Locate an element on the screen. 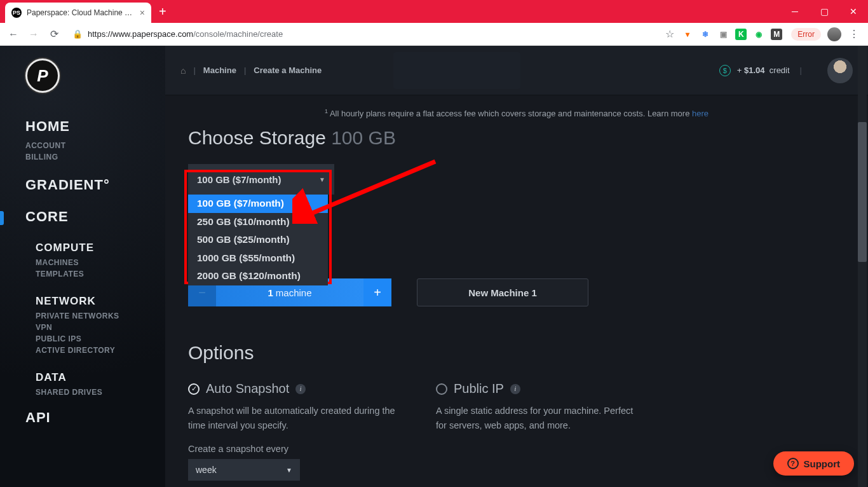 Image resolution: width=868 pixels, height=487 pixels. storage-dropdown: 100 GB ($7/month) 250 GB ($10/month) 500… is located at coordinates (258, 240).